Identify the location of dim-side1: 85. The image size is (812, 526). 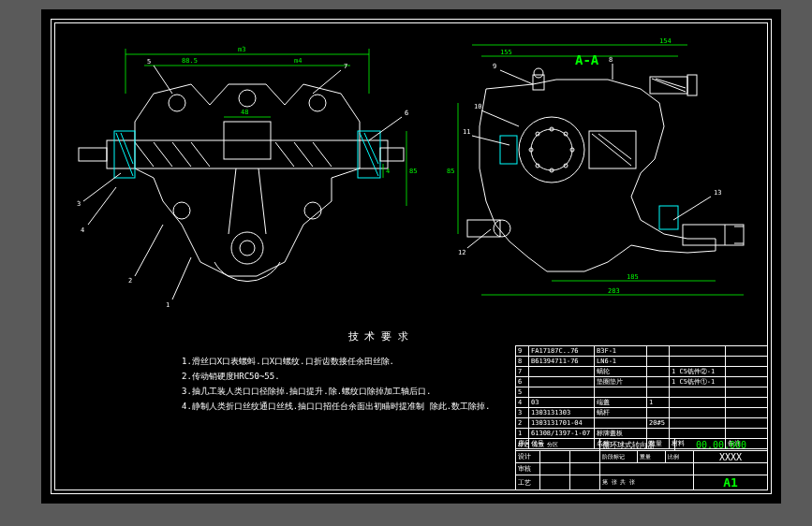
(413, 171).